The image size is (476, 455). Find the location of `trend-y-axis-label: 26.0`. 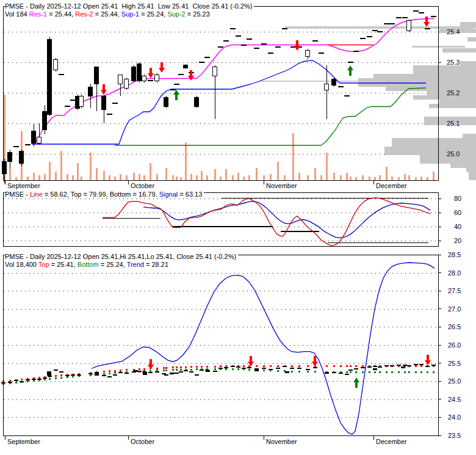

trend-y-axis-label: 26.0 is located at coordinates (454, 345).